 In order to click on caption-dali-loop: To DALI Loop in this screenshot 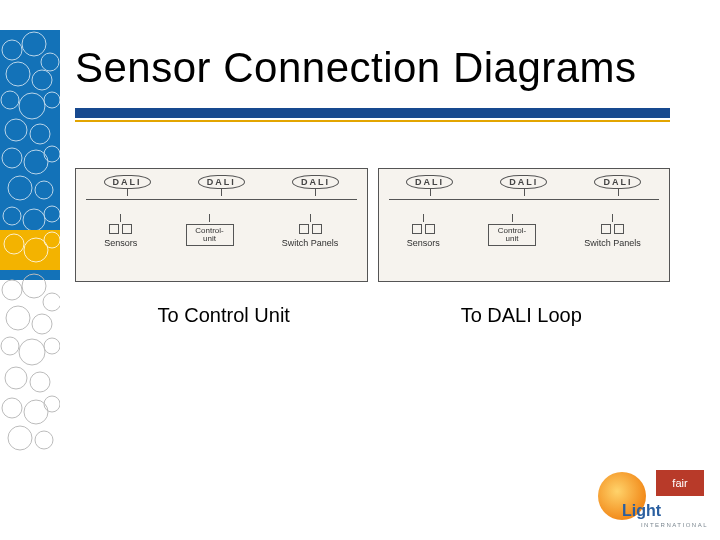, I will do `click(522, 316)`.